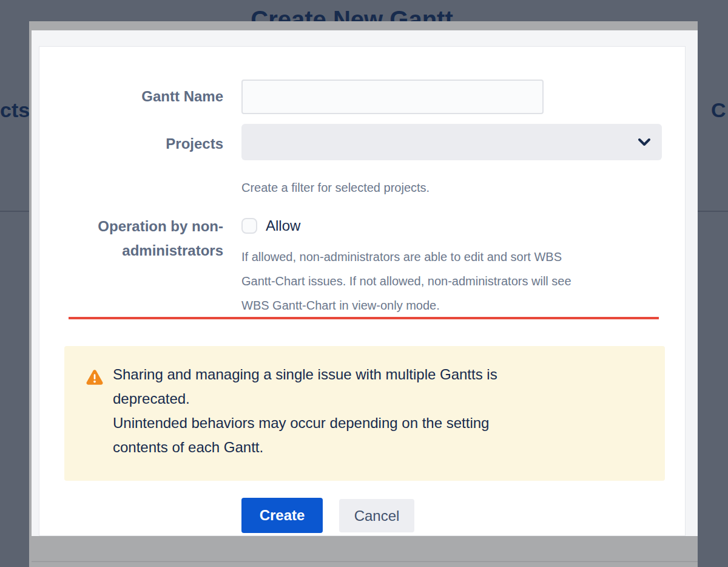  I want to click on gantt-name-input, so click(393, 97).